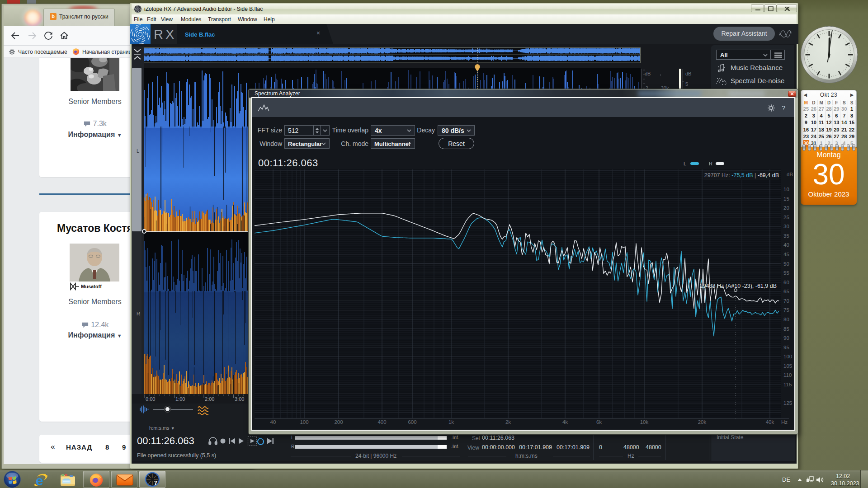 The image size is (868, 488). Describe the element at coordinates (703, 422) in the screenshot. I see `svg-text: 20k` at that location.